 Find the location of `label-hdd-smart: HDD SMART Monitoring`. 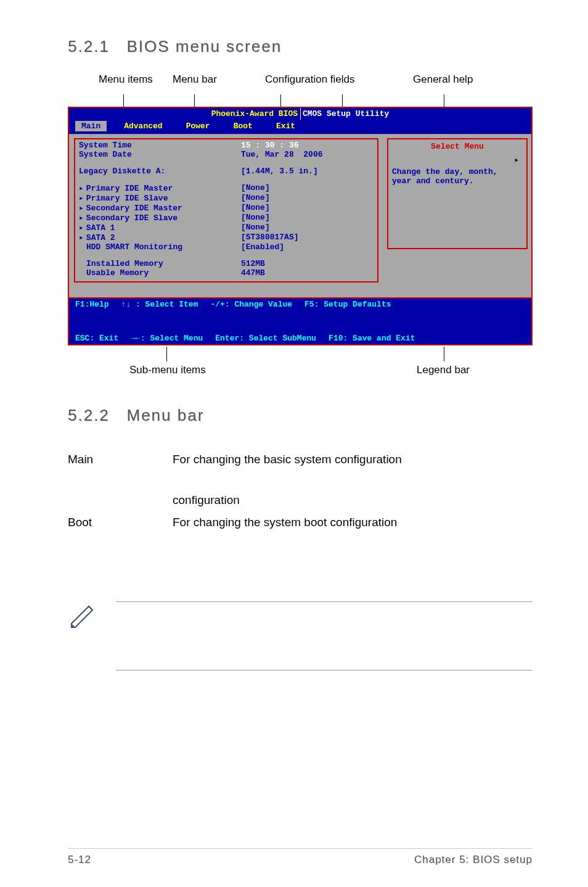

label-hdd-smart: HDD SMART Monitoring is located at coordinates (160, 247).